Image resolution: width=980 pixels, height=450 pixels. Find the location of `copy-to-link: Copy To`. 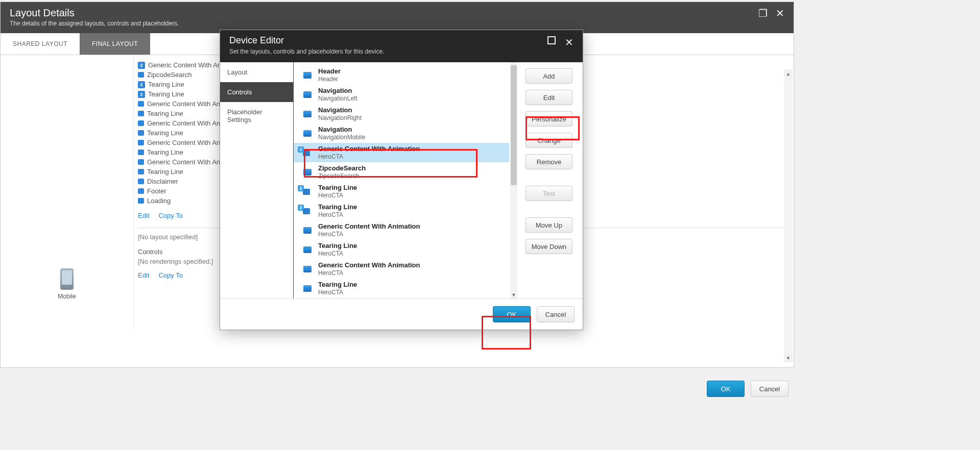

copy-to-link: Copy To is located at coordinates (171, 215).